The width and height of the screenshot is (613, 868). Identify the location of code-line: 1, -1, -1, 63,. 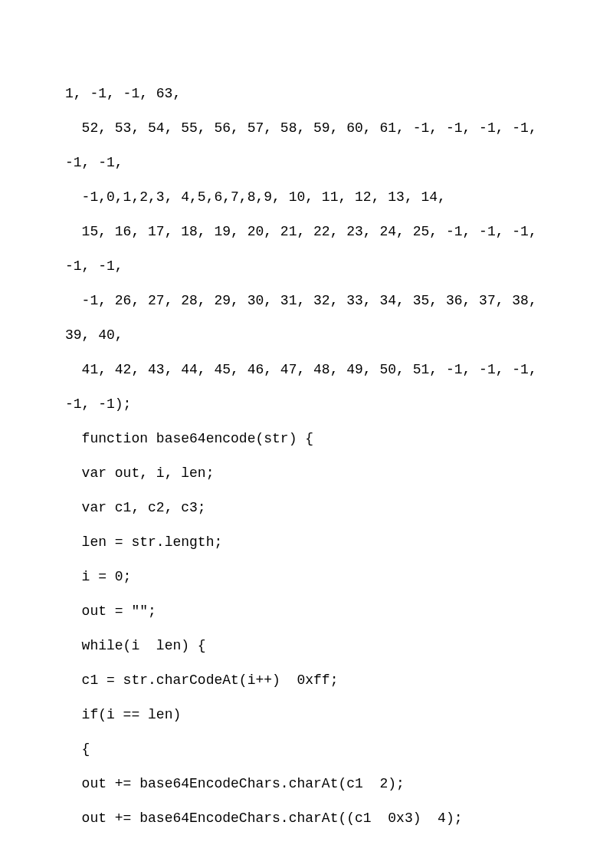
(306, 94).